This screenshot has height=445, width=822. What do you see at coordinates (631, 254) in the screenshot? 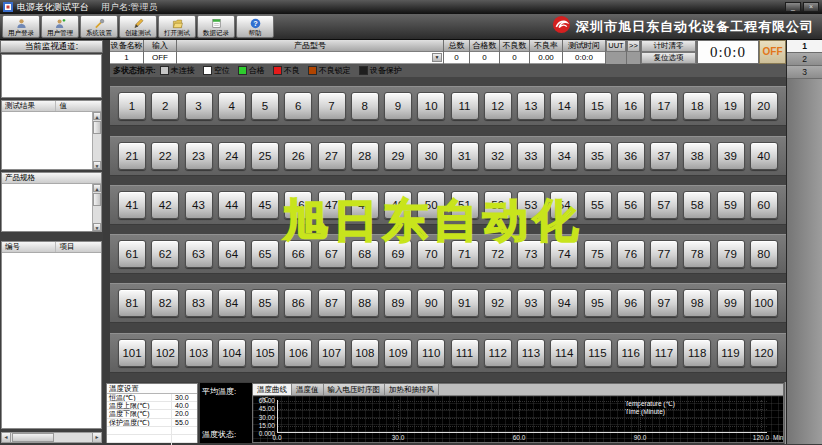
I see `channel-button-76: 76` at bounding box center [631, 254].